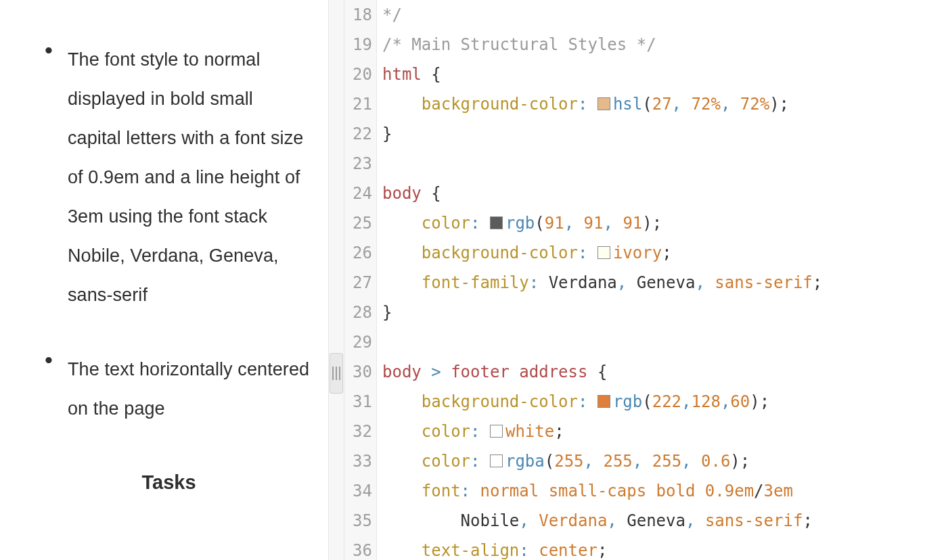  What do you see at coordinates (665, 15) in the screenshot?
I see `code-line: */` at bounding box center [665, 15].